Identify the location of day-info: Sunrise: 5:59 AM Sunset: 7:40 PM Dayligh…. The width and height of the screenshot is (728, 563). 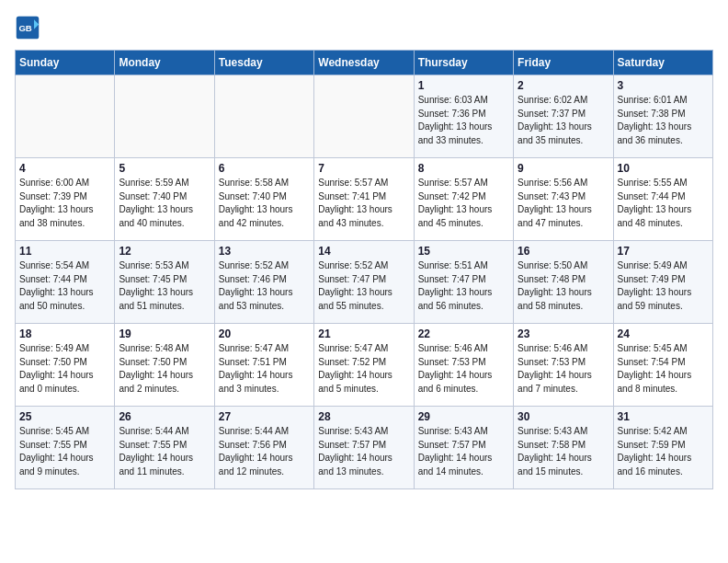
(164, 203).